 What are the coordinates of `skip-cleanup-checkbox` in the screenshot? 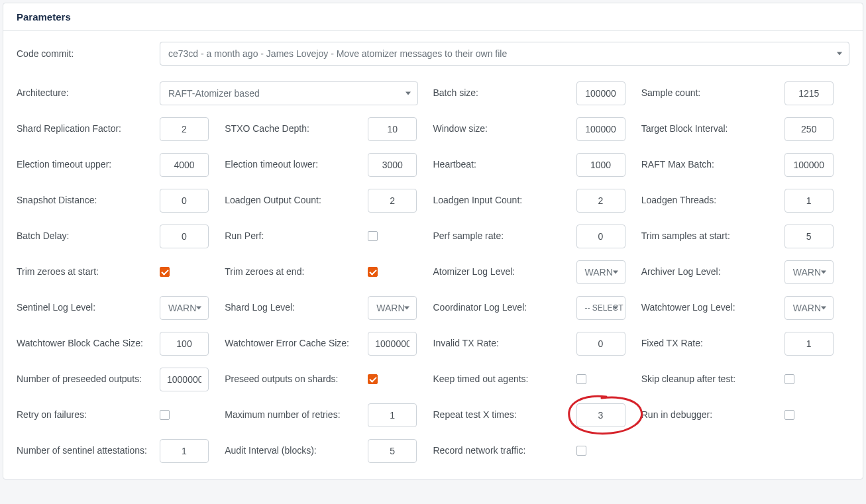 It's located at (790, 379).